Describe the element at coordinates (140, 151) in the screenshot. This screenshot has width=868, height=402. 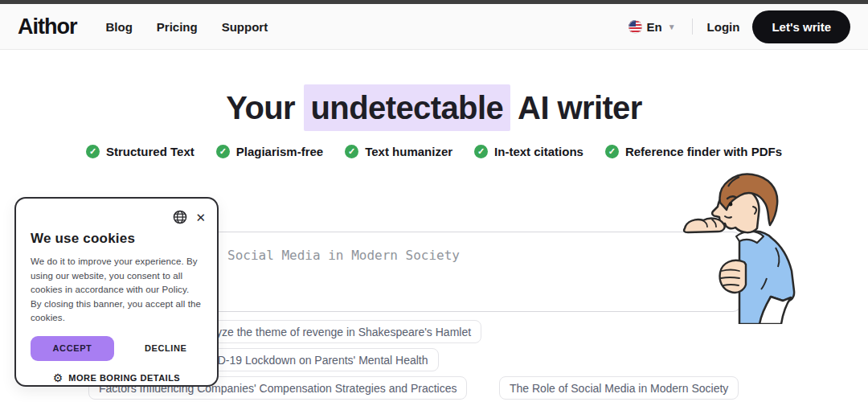
I see `feature-structured-text: ✓ Structured Text` at that location.